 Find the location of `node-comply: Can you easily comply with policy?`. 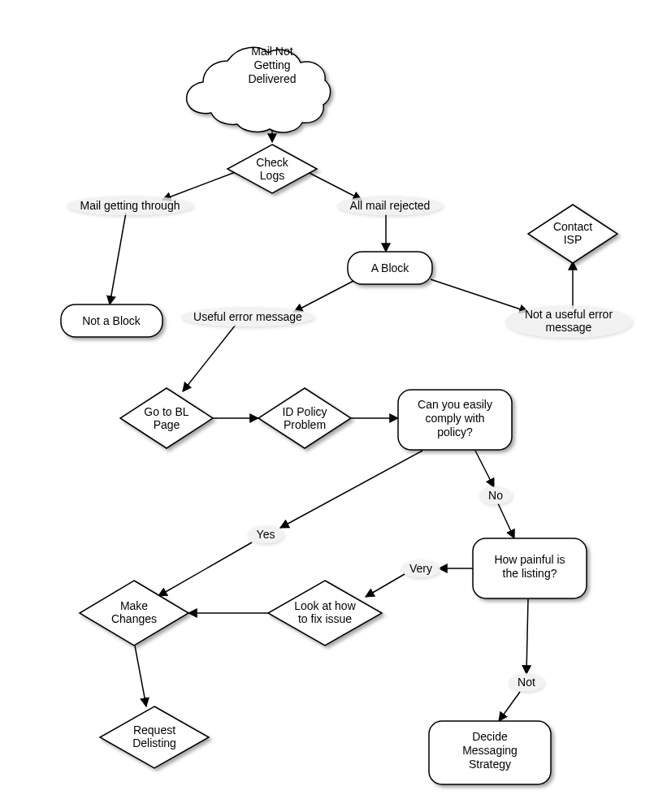

node-comply: Can you easily comply with policy? is located at coordinates (455, 420).